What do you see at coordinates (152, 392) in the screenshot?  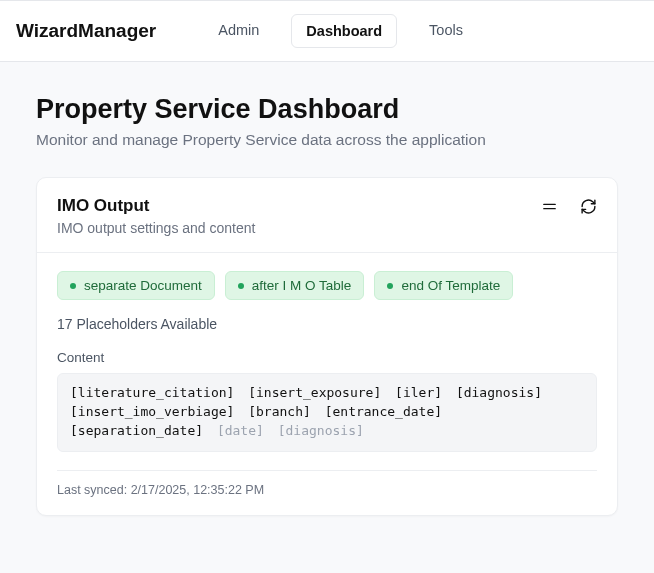 I see `placeholder-token: [literature_citation]` at bounding box center [152, 392].